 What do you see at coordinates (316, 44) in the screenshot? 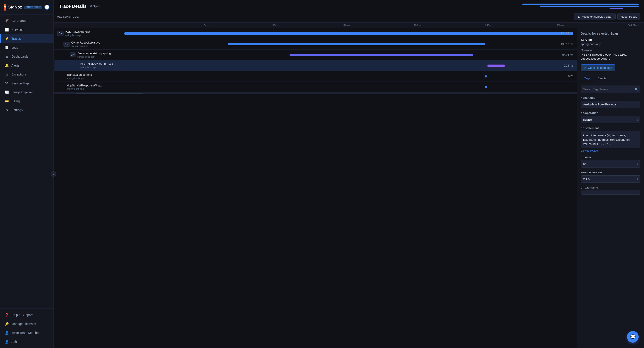
I see `span-row-span-2: 4 ▾ OwnerRepository.save spring-boot-app…` at bounding box center [316, 44].